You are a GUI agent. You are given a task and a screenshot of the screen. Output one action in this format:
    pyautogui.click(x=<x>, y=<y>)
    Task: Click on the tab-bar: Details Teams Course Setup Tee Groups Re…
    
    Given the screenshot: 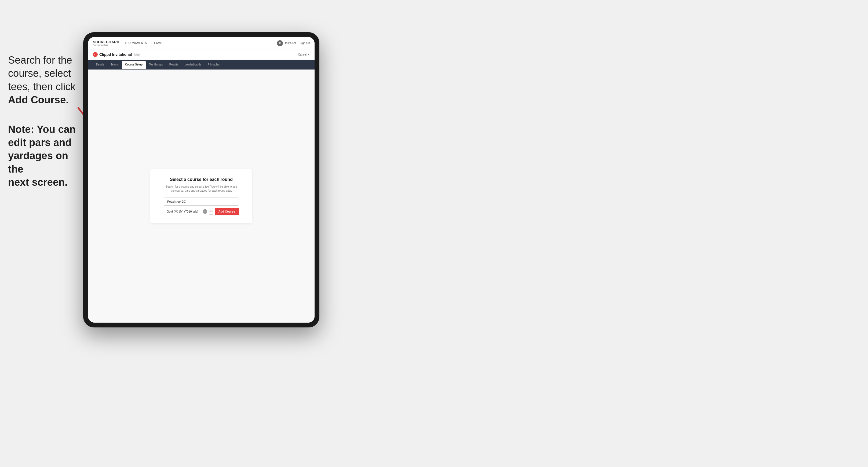 What is the action you would take?
    pyautogui.click(x=202, y=65)
    